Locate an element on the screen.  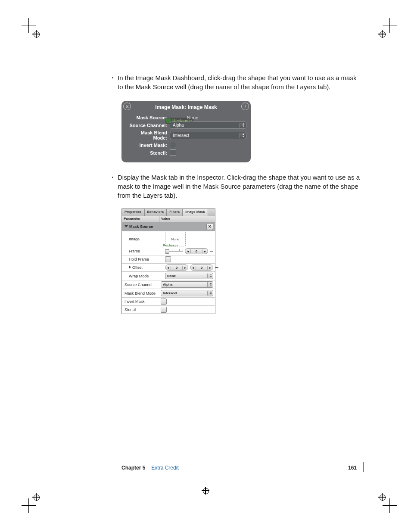
blend-mode-label: Mask Blend Mode is located at coordinates (140, 293).